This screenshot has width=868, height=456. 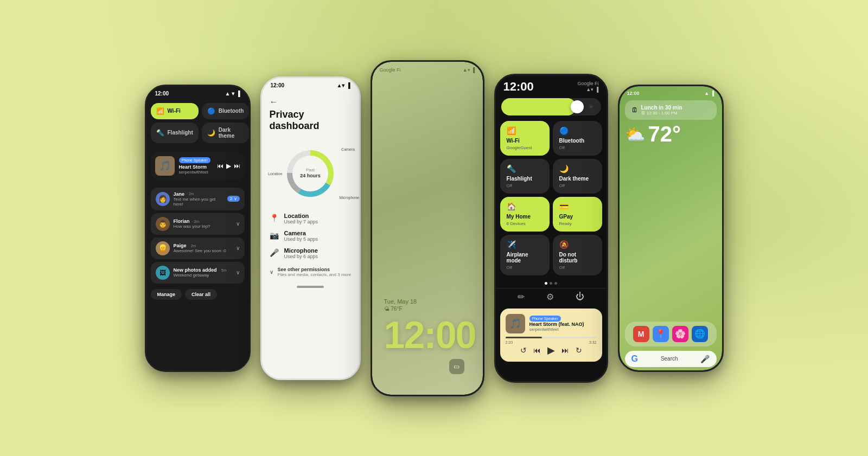 What do you see at coordinates (310, 287) in the screenshot?
I see `home-indicator` at bounding box center [310, 287].